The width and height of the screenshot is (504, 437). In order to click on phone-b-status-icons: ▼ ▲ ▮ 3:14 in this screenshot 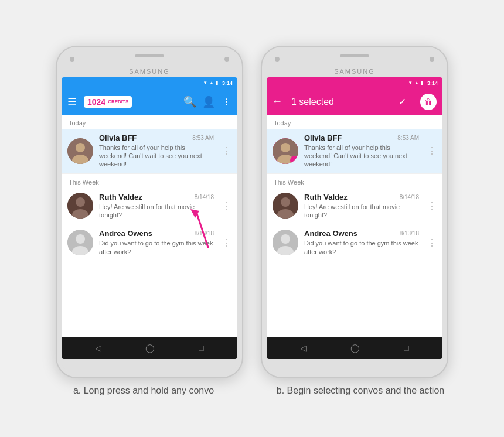, I will do `click(423, 83)`.